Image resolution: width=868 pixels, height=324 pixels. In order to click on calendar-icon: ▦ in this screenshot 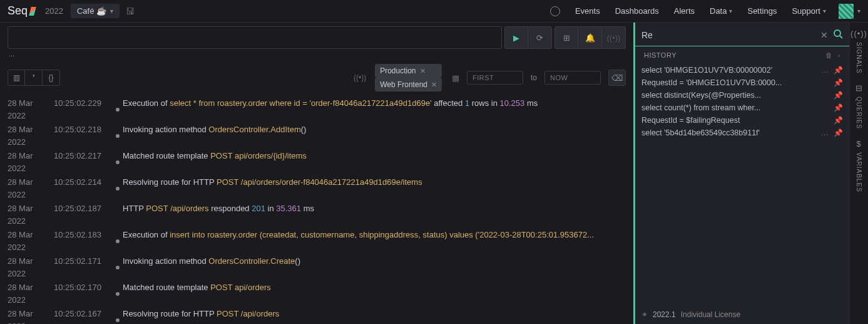, I will do `click(456, 78)`.